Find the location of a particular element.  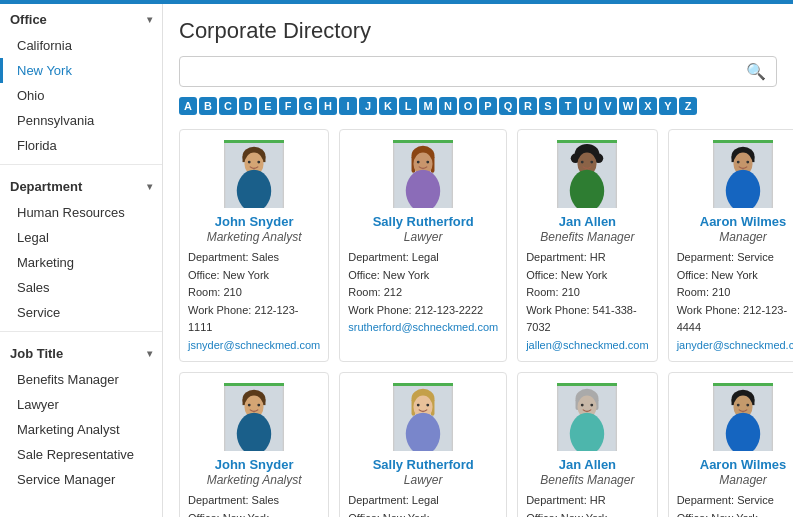

alpha-btn-p: P is located at coordinates (488, 106).